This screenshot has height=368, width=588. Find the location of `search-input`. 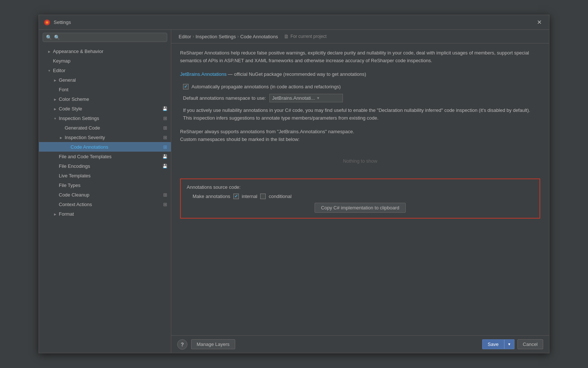

search-input is located at coordinates (109, 38).